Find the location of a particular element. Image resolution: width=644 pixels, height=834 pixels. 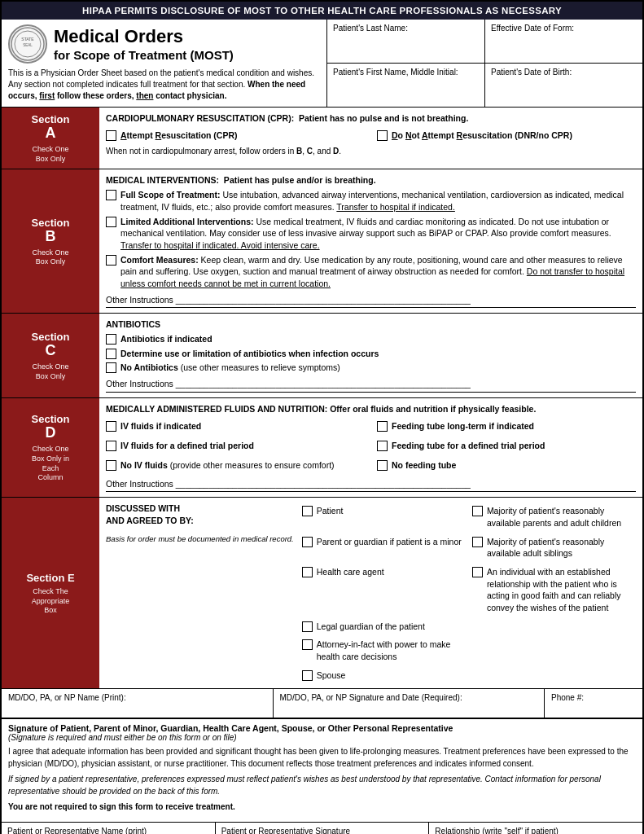

section-d-col1-opt2: IV fluids for a defined trial period is located at coordinates (235, 446).